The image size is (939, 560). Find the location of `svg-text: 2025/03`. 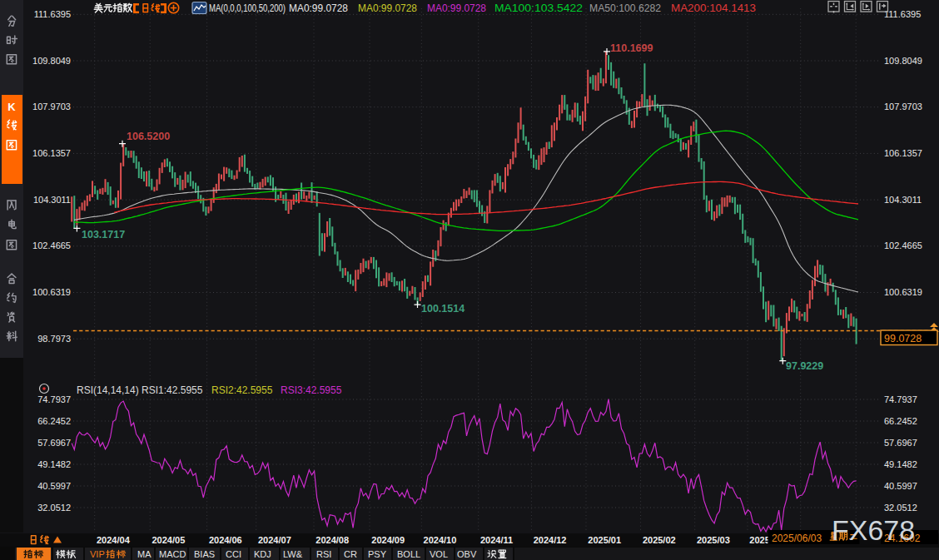

svg-text: 2025/03 is located at coordinates (713, 540).